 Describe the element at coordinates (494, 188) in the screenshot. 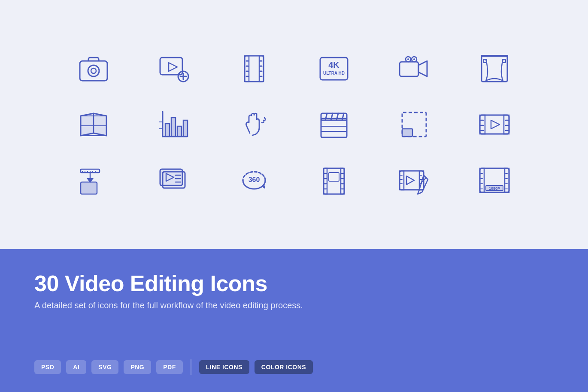

I see `svg-text: 1080P` at that location.